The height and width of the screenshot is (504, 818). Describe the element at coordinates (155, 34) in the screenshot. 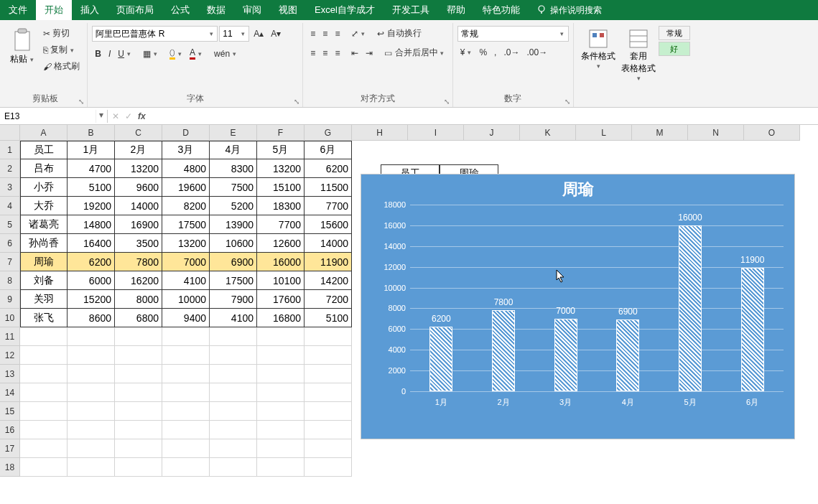

I see `font-name-combo: 阿里巴巴普惠体 R▾` at that location.